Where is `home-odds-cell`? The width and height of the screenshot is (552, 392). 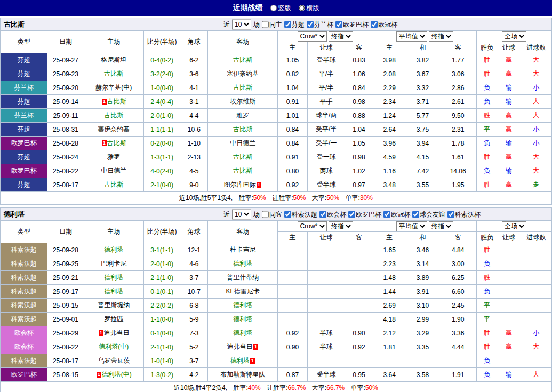 home-odds-cell is located at coordinates (292, 319).